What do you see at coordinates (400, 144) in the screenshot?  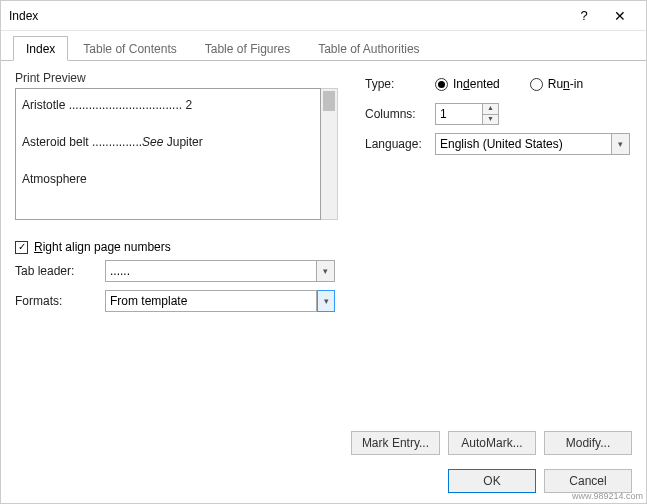 I see `language-label: Language:` at bounding box center [400, 144].